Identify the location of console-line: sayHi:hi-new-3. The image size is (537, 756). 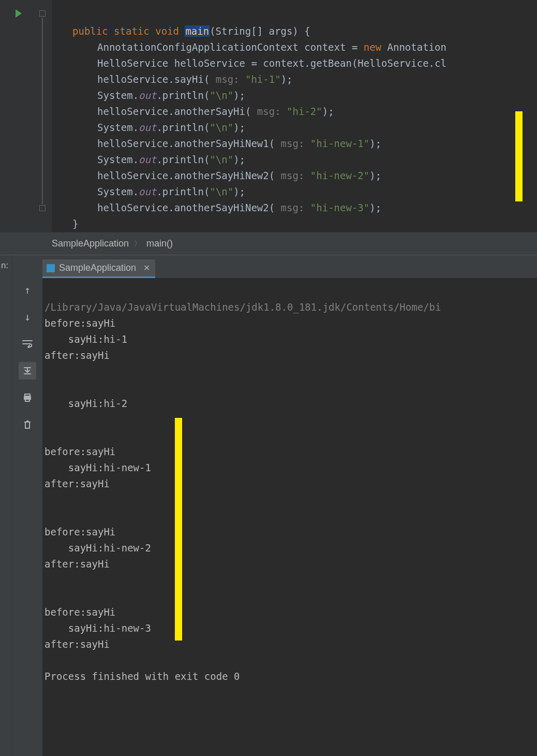
(98, 628).